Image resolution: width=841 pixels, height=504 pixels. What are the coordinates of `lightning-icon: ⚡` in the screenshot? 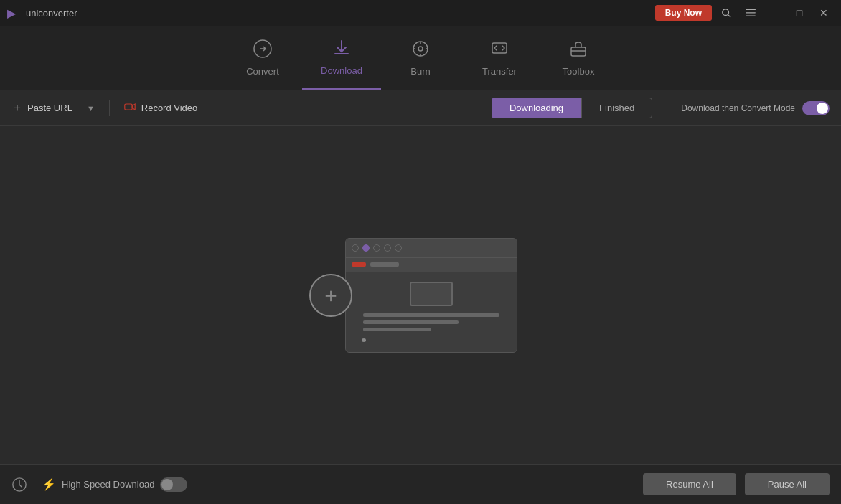 It's located at (49, 485).